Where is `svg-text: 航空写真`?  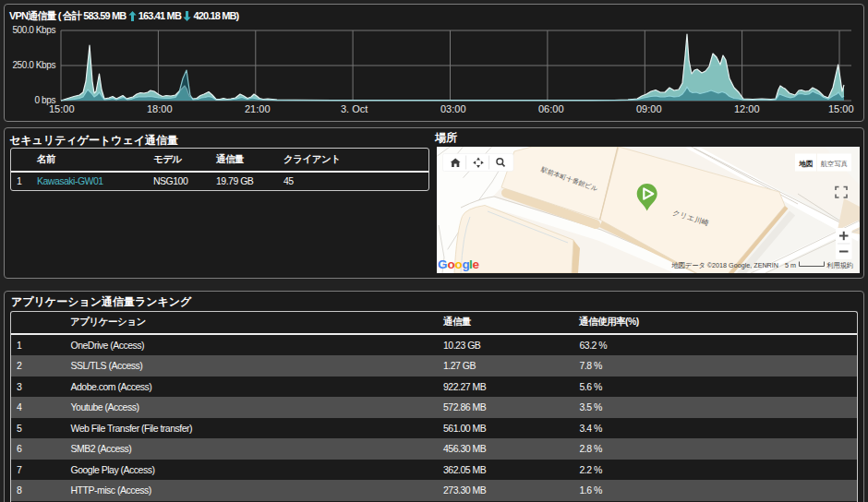
svg-text: 航空写真 is located at coordinates (835, 164).